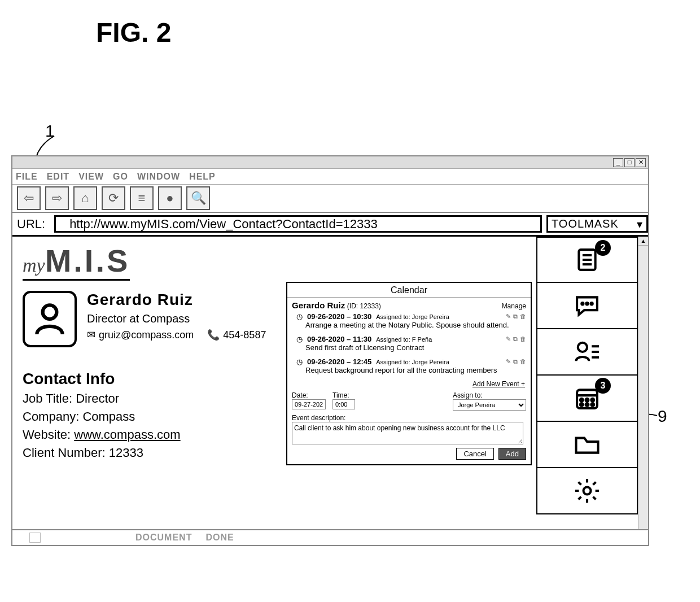 The image size is (700, 602). What do you see at coordinates (330, 199) in the screenshot?
I see `toolbar: ⇦ ⇨ ⌂ ⟳ ≡ ● 🔍` at bounding box center [330, 199].